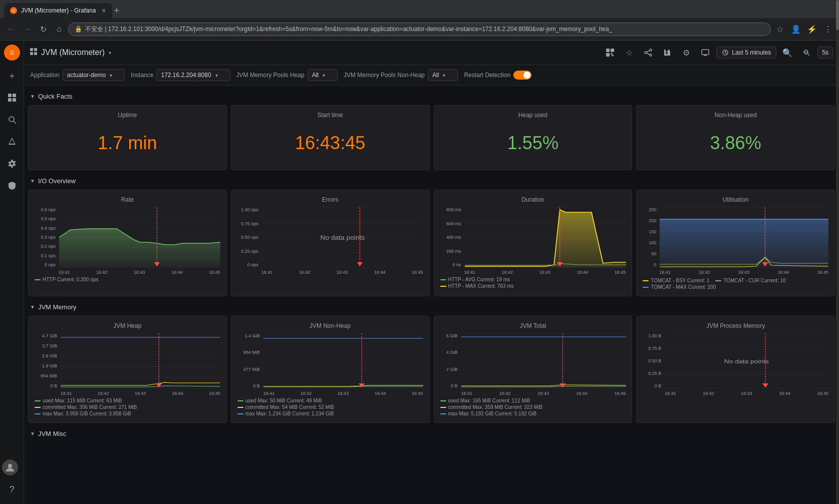 The image size is (839, 504). Describe the element at coordinates (12, 120) in the screenshot. I see `sidebar-item-explore` at that location.